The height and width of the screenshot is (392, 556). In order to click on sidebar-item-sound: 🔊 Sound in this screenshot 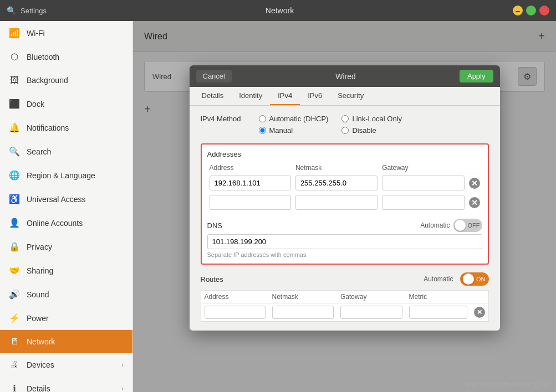, I will do `click(67, 295)`.